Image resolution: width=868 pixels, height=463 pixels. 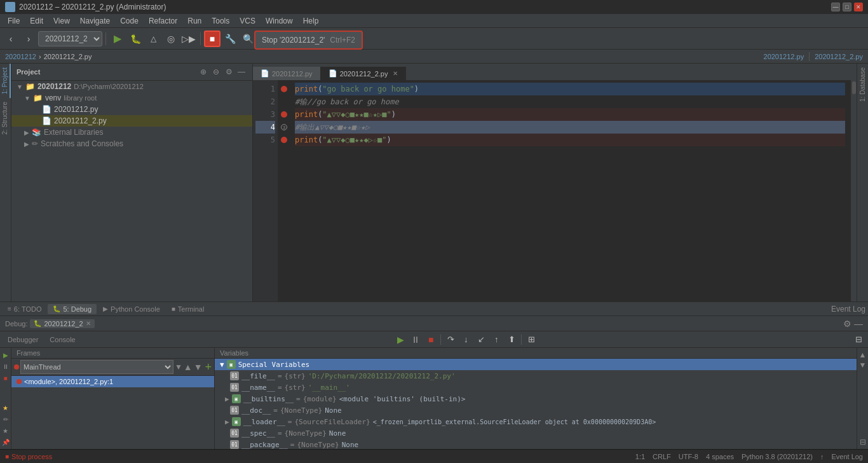 What do you see at coordinates (836, 7) in the screenshot?
I see `minimize-button: —` at bounding box center [836, 7].